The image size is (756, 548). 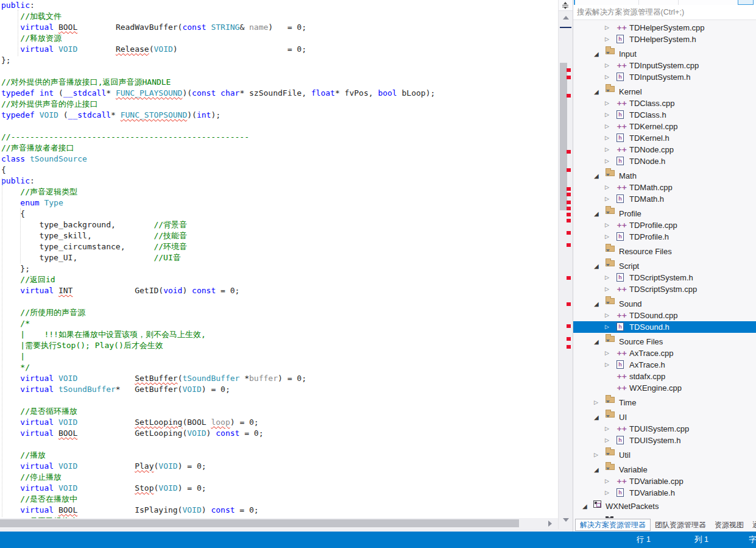 What do you see at coordinates (665, 440) in the screenshot?
I see `tree-item: ▷hTDUISystem.h` at bounding box center [665, 440].